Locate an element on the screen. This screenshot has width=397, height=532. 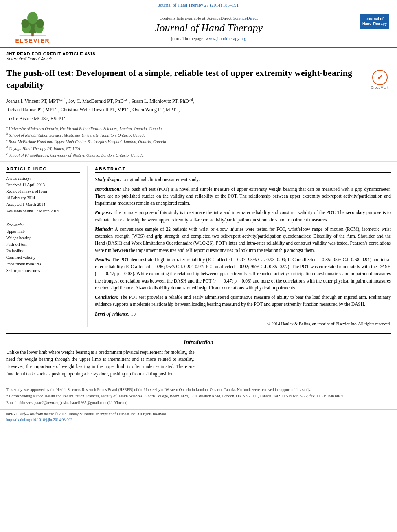
article-title-section: The push-off test: Development of a simp… is located at coordinates (199, 79).